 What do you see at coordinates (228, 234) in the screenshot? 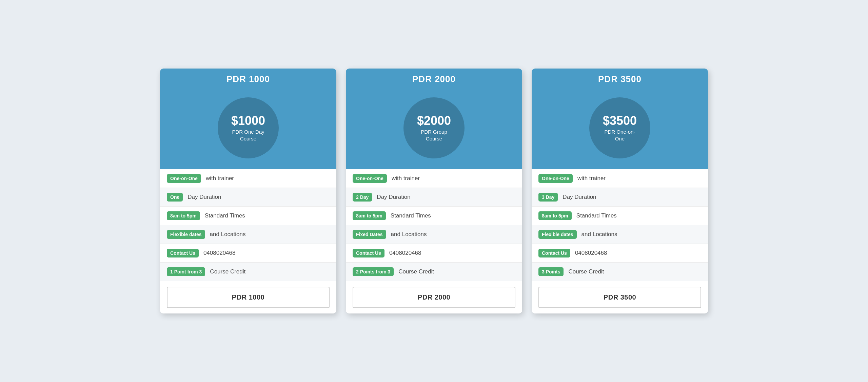
I see `pdr1000-feature-text-3: and Locations` at bounding box center [228, 234].